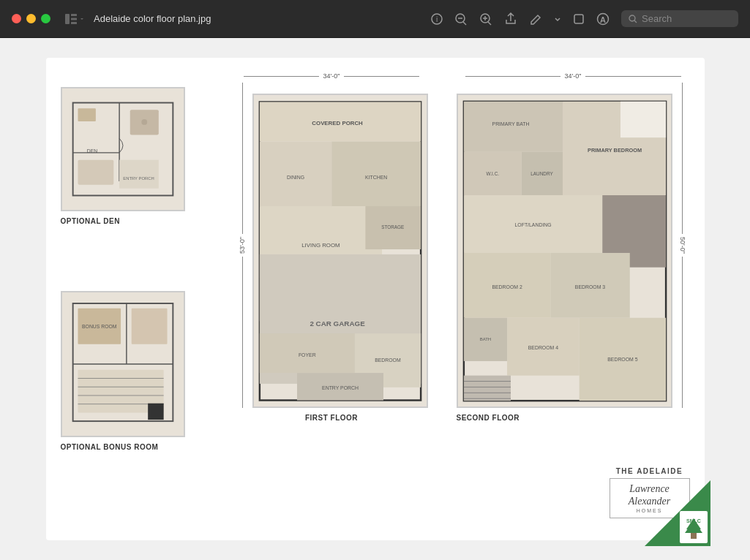 This screenshot has width=750, height=560. Describe the element at coordinates (16, 19) in the screenshot. I see `close-button` at that location.